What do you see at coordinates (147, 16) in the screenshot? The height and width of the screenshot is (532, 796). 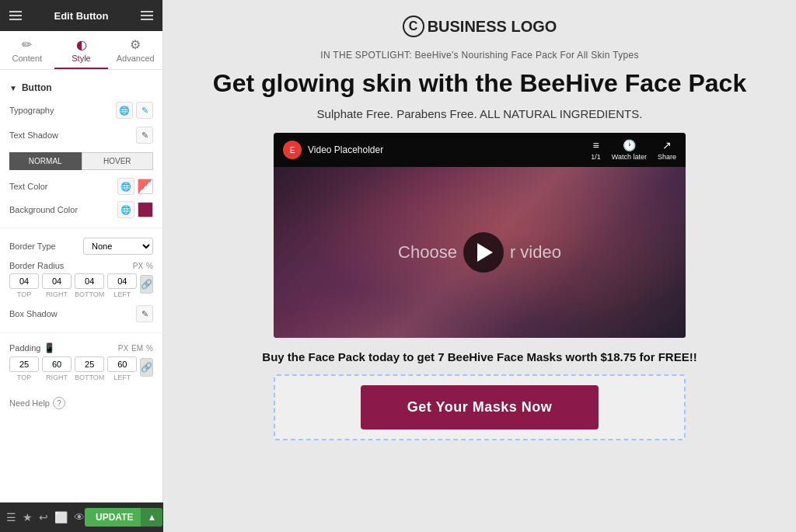 I see `panel-menu-icon` at bounding box center [147, 16].